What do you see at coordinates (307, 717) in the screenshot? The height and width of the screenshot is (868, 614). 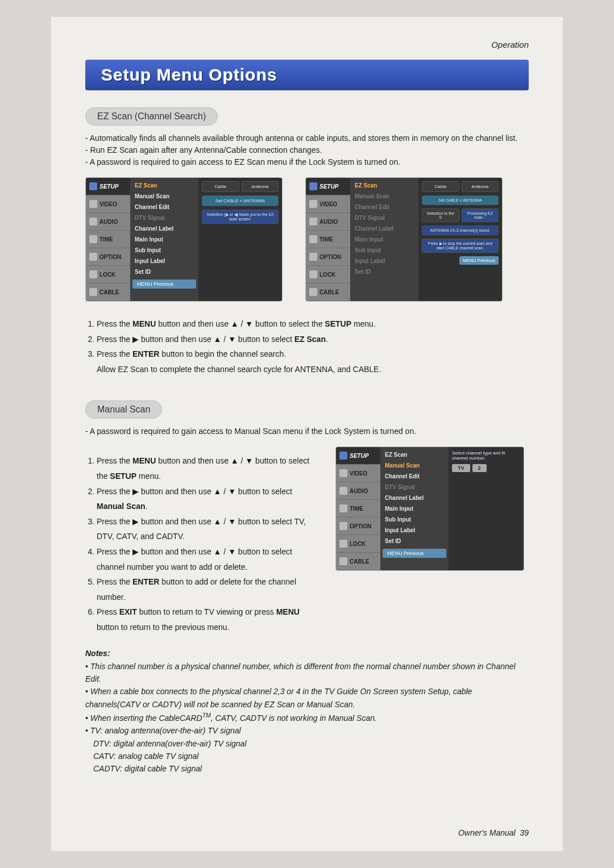 I see `note-3: • When inserting the CableCARDTM, CATV, …` at bounding box center [307, 717].